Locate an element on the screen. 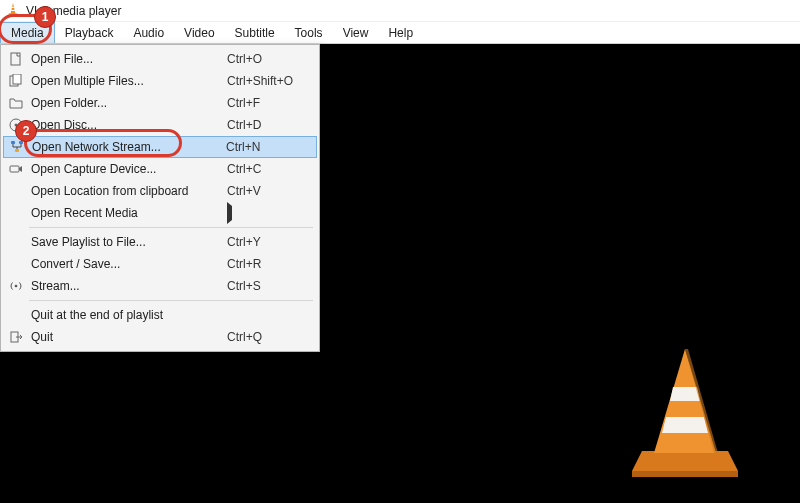  menu-open-file: Open File... Ctrl+O is located at coordinates (160, 59).